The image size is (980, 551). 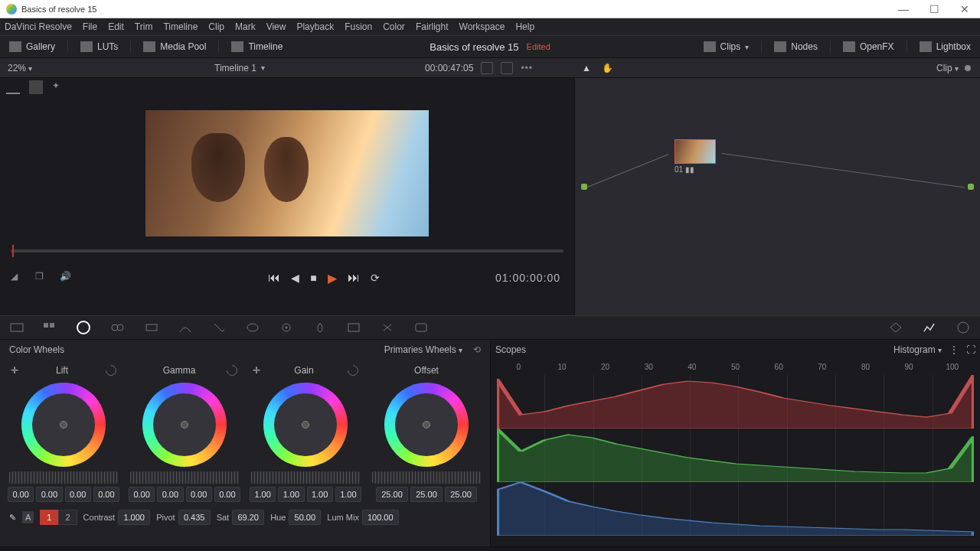 What do you see at coordinates (219, 328) in the screenshot?
I see `qualifier-icon` at bounding box center [219, 328].